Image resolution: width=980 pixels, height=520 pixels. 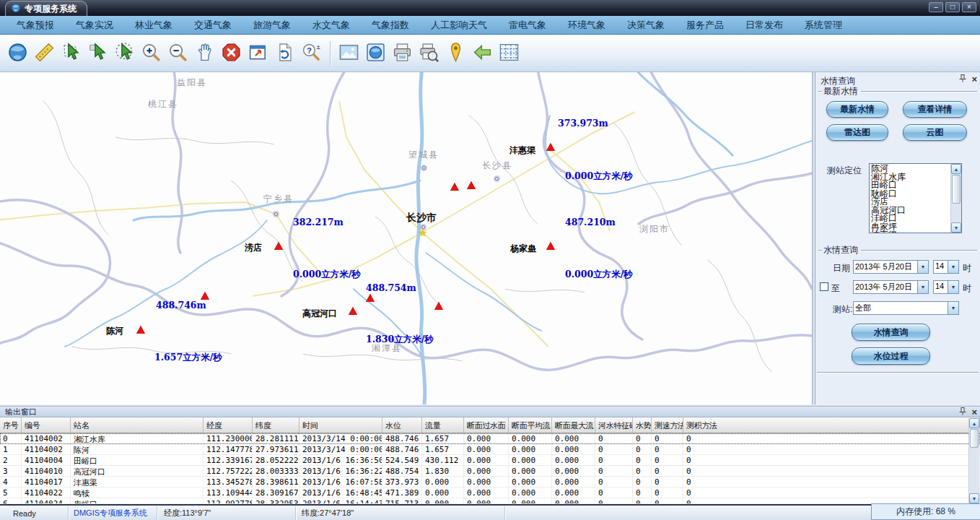 What do you see at coordinates (891, 287) in the screenshot?
I see `date-select-2: 2013年 5月20日▼` at bounding box center [891, 287].